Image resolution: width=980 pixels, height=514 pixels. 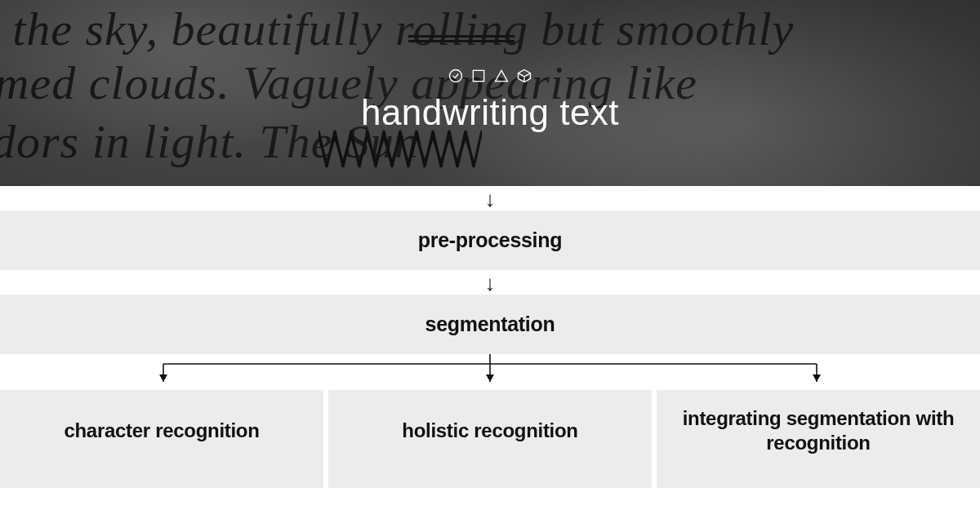 What do you see at coordinates (501, 76) in the screenshot?
I see `triangle-icon` at bounding box center [501, 76].